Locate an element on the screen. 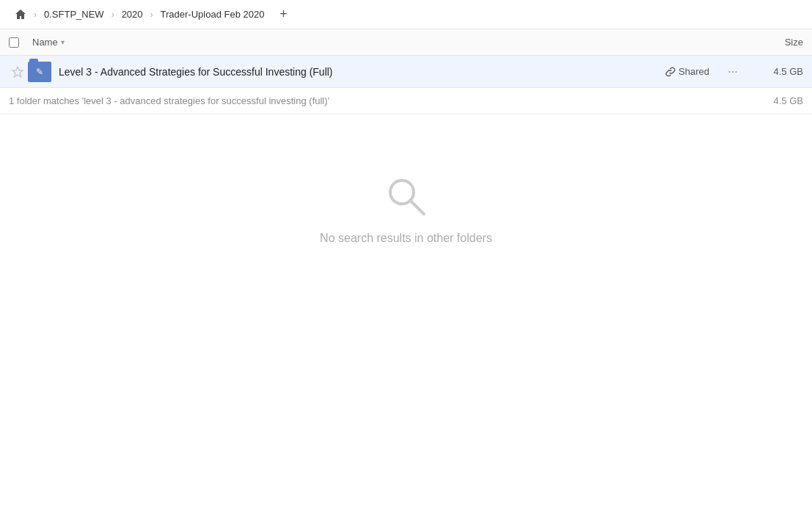 The image size is (812, 528). column-header: Name ▾ Size is located at coordinates (406, 43).